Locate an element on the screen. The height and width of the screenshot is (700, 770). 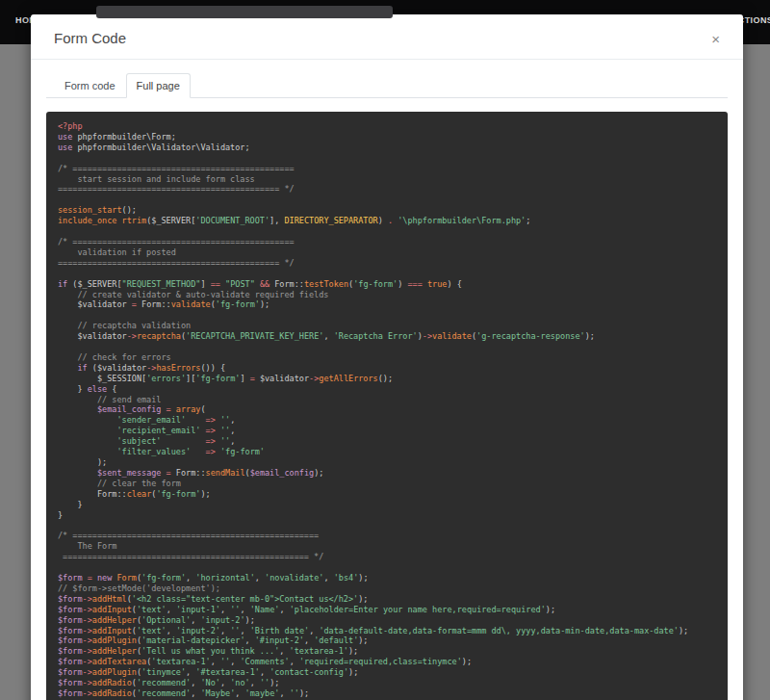
code-line: 'sender_email' => '', is located at coordinates (387, 420).